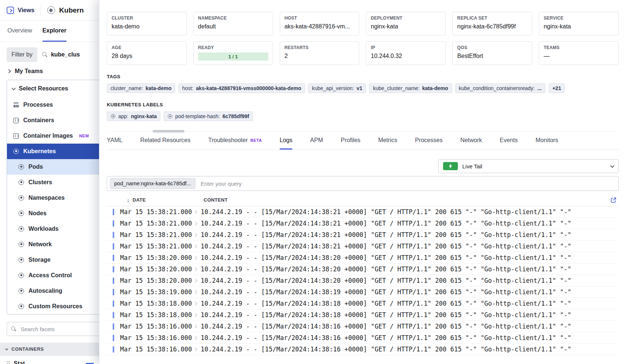 This screenshot has width=626, height=364. What do you see at coordinates (8, 363) in the screenshot?
I see `drag-handle-icon` at bounding box center [8, 363].